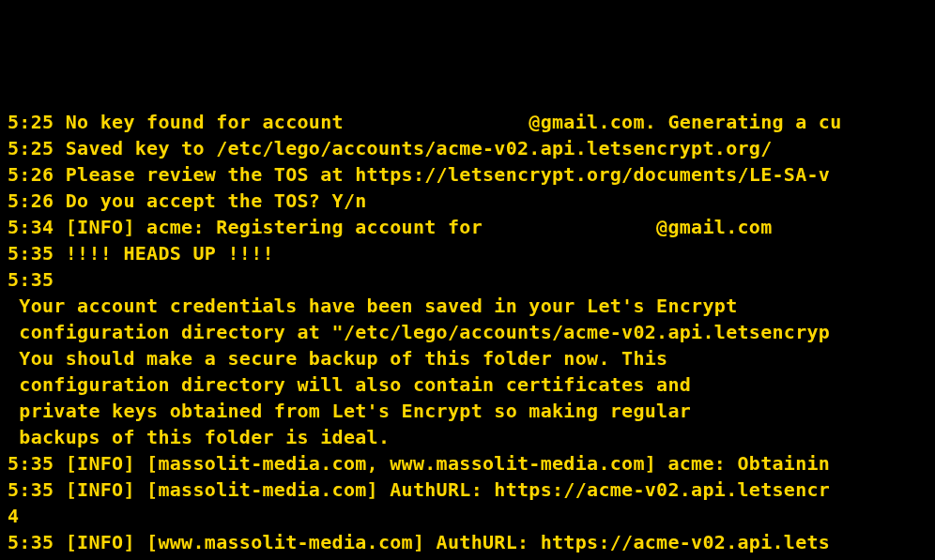 This screenshot has height=560, width=935. What do you see at coordinates (468, 174) in the screenshot?
I see `log-line: 5:26 Please review the TOS at https://le…` at bounding box center [468, 174].